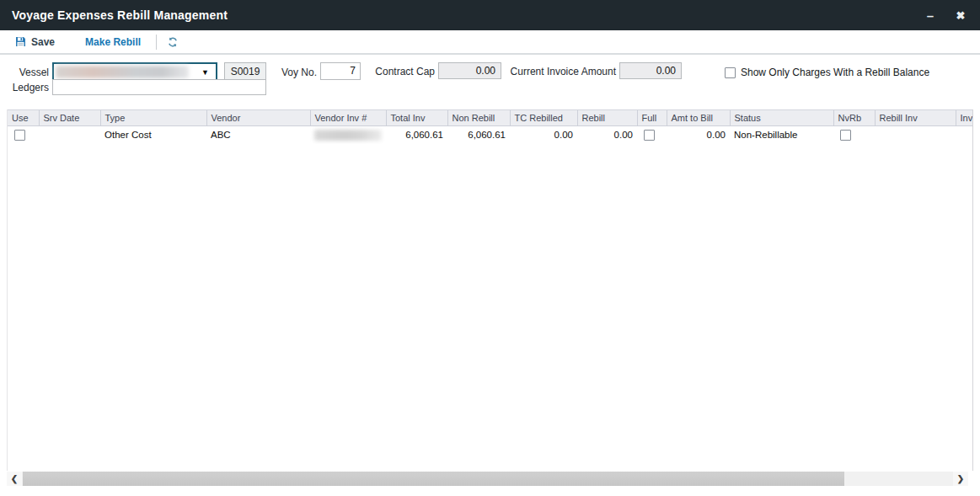 The width and height of the screenshot is (980, 496). I want to click on show-only-charges-checkbox, so click(730, 72).